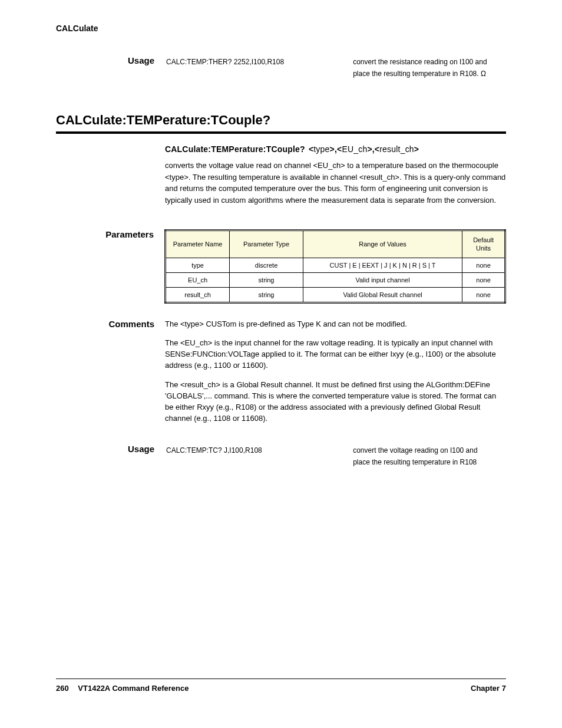 This screenshot has width=562, height=728. Describe the element at coordinates (259, 62) in the screenshot. I see `usage-code: CALC:TEMP:THER? 2252,I100,R108` at that location.